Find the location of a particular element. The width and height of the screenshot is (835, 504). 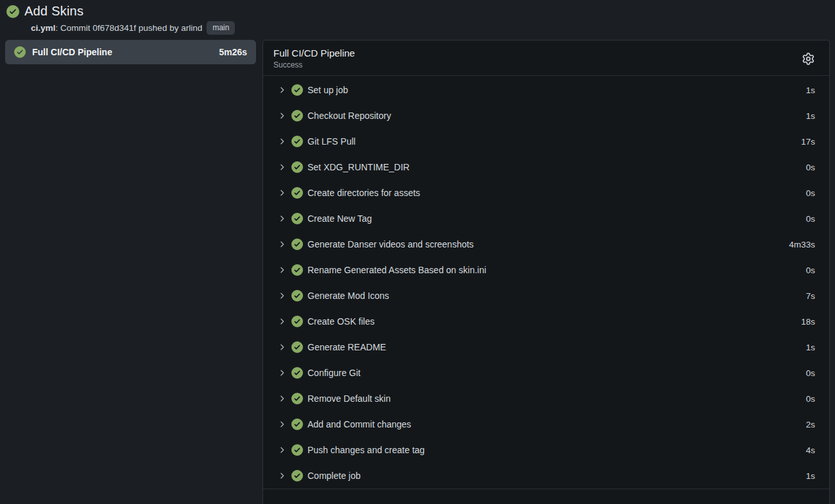

step-duration: 4m33s is located at coordinates (802, 244).